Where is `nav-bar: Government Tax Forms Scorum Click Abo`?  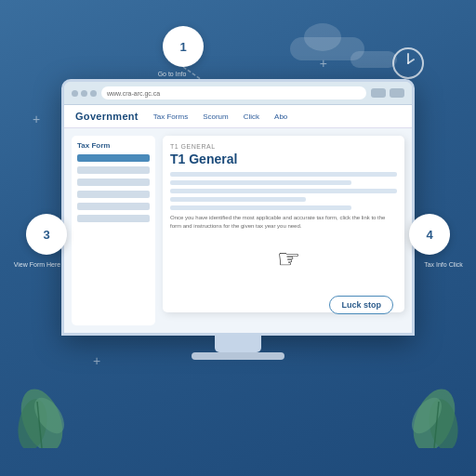
nav-bar: Government Tax Forms Scorum Click Abo is located at coordinates (238, 117).